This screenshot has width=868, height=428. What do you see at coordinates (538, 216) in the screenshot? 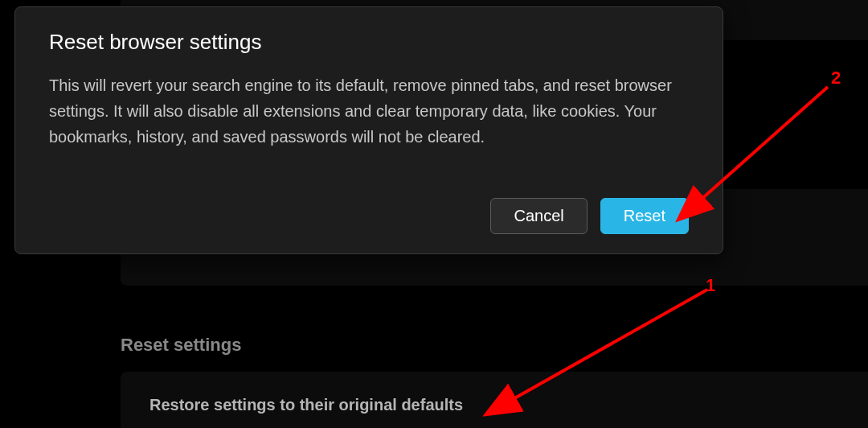
I see `cancel-button: Cancel` at bounding box center [538, 216].